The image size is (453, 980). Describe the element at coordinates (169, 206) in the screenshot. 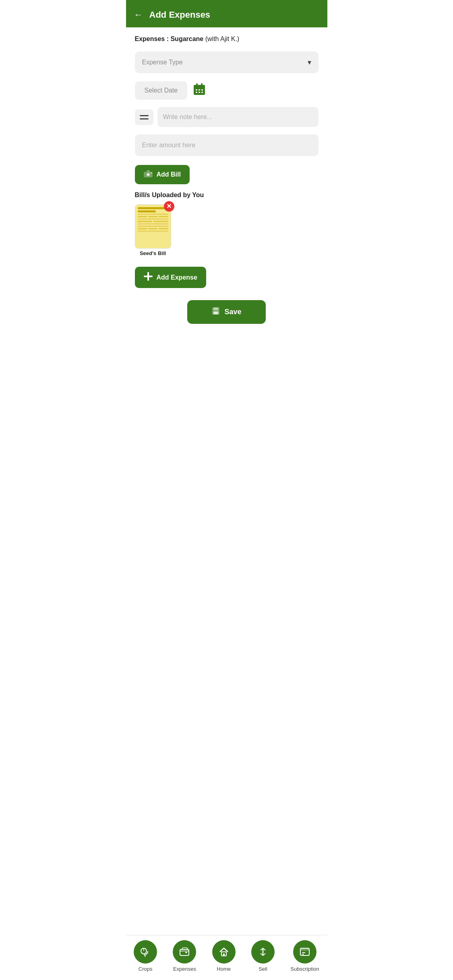

I see `bill-remove-button: ✕` at that location.